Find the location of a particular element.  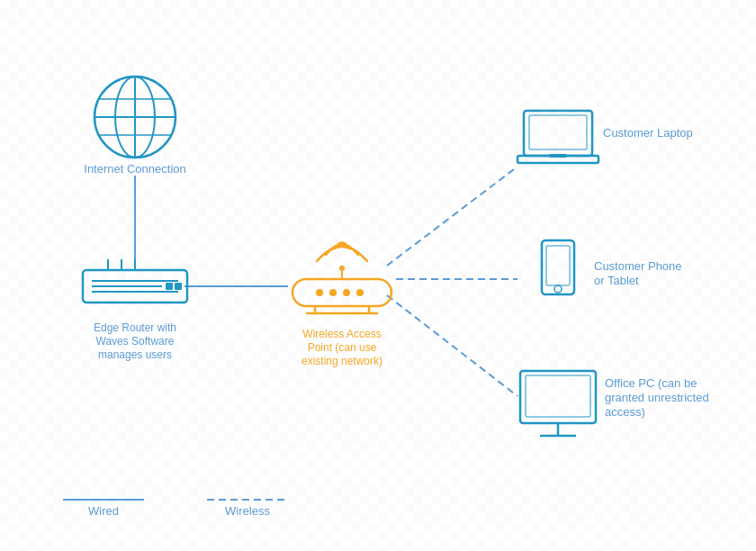

svg-text: Office PC (can be is located at coordinates (651, 384).